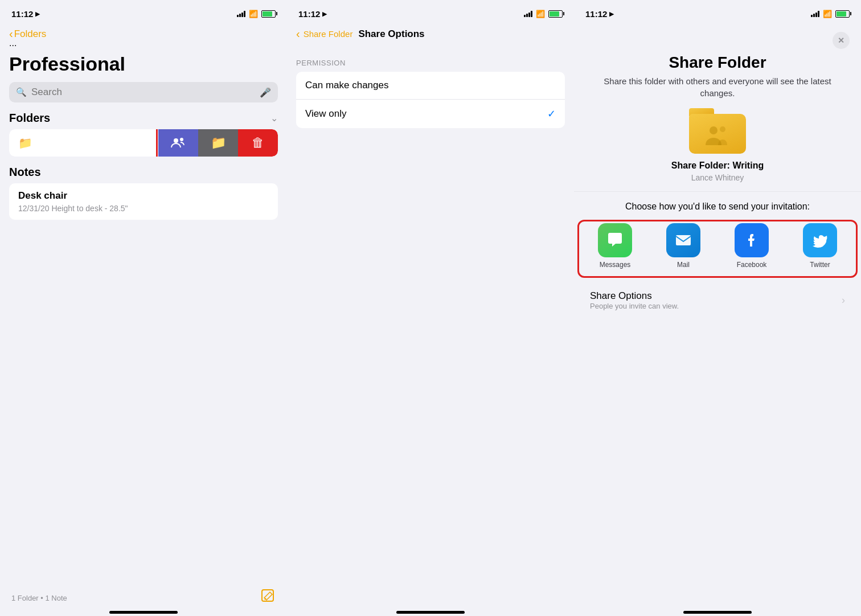  Describe the element at coordinates (615, 246) in the screenshot. I see `messages-app: Messages` at that location.